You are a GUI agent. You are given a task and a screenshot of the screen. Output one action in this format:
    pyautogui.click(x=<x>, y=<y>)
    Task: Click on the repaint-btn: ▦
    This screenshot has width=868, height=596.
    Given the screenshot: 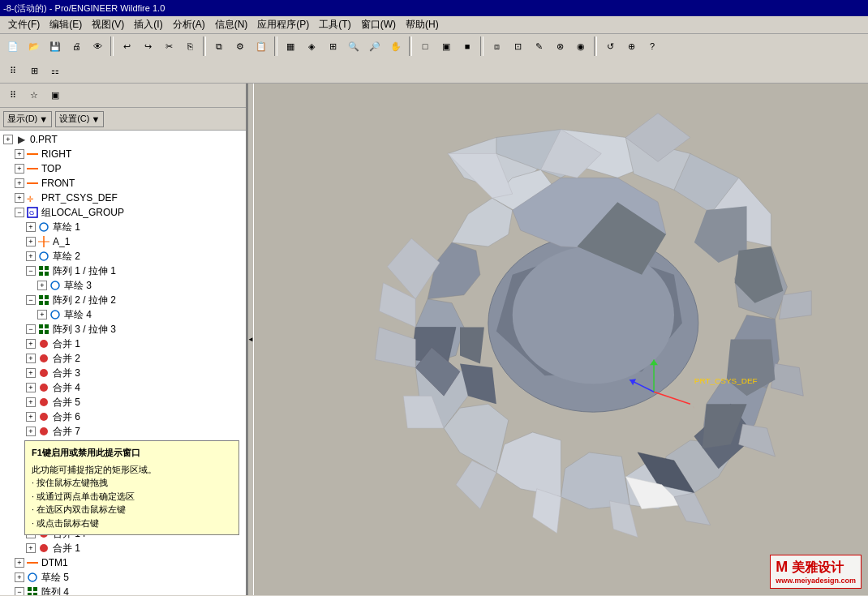 What is the action you would take?
    pyautogui.click(x=290, y=46)
    